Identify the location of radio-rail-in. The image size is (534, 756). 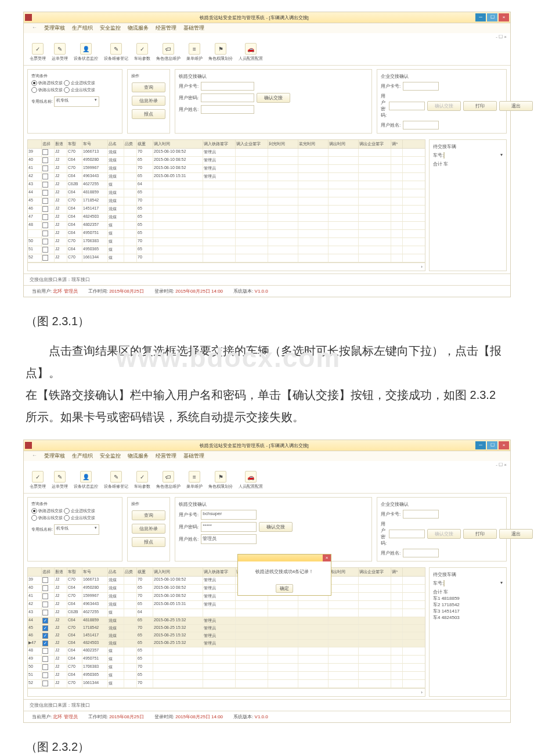
(34, 511).